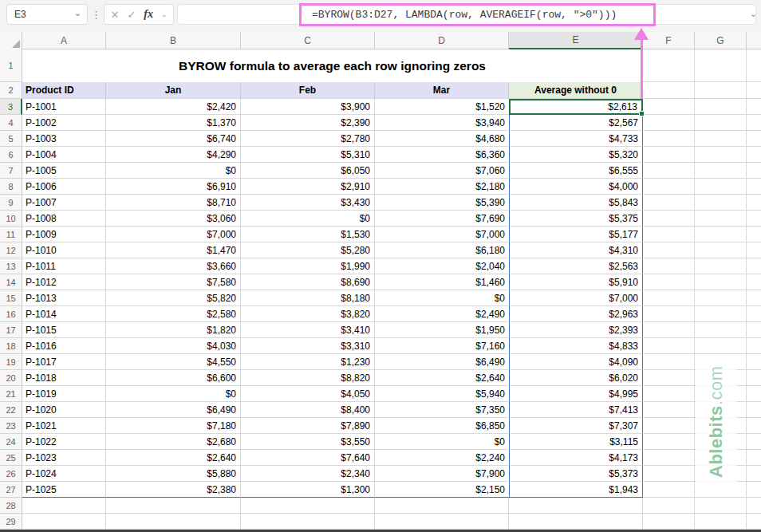 This screenshot has height=532, width=761. What do you see at coordinates (174, 234) in the screenshot?
I see `cell-jan: $7,000` at bounding box center [174, 234].